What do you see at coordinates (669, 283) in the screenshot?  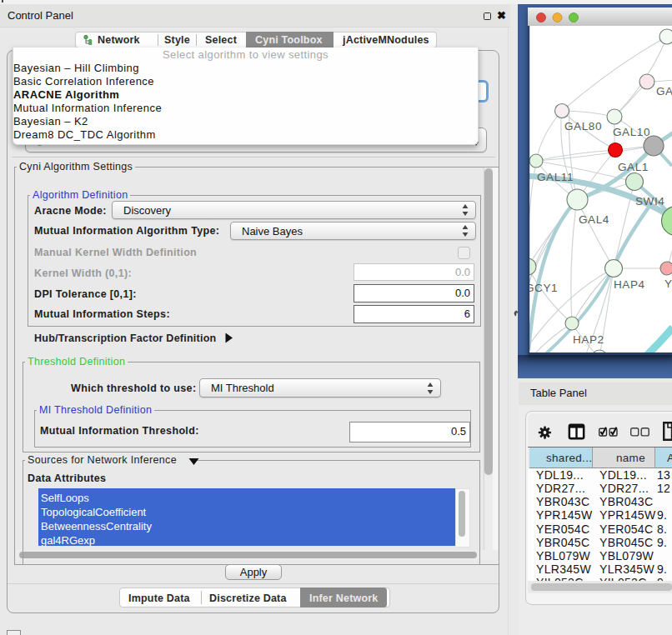 I see `svg-text: Y` at bounding box center [669, 283].